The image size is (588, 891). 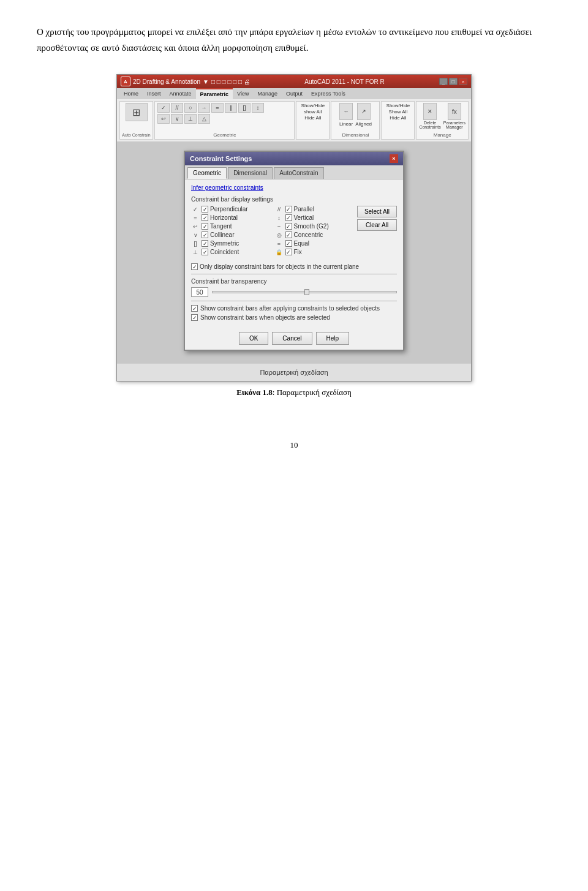 What do you see at coordinates (137, 112) in the screenshot?
I see `auto-constrain-icon: ⊞` at bounding box center [137, 112].